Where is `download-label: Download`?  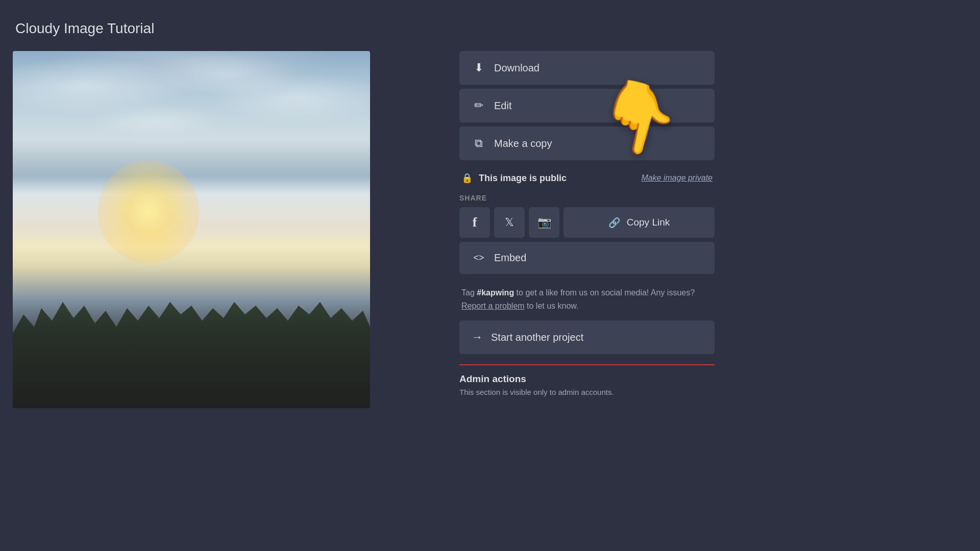 download-label: Download is located at coordinates (517, 68).